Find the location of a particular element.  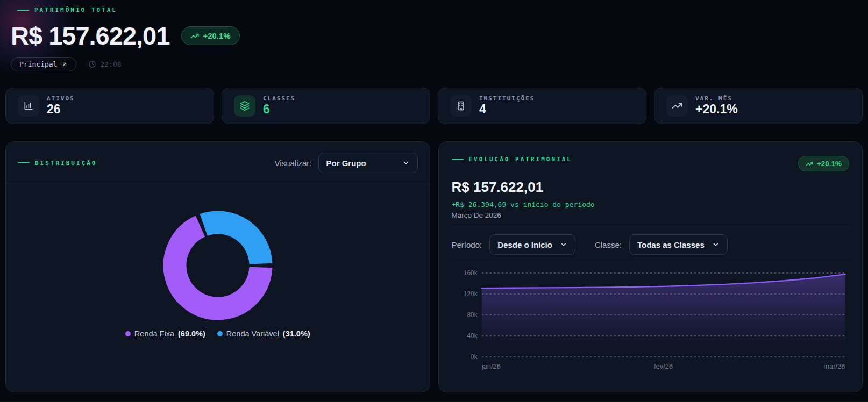

legend-label: Renda Variável is located at coordinates (253, 334).